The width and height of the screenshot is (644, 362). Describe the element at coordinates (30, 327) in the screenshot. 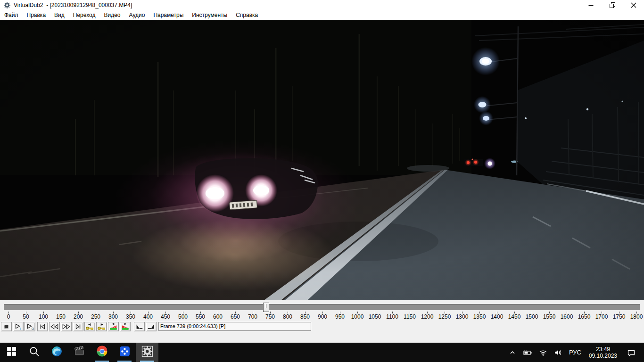

I see `play-output-button: O` at that location.